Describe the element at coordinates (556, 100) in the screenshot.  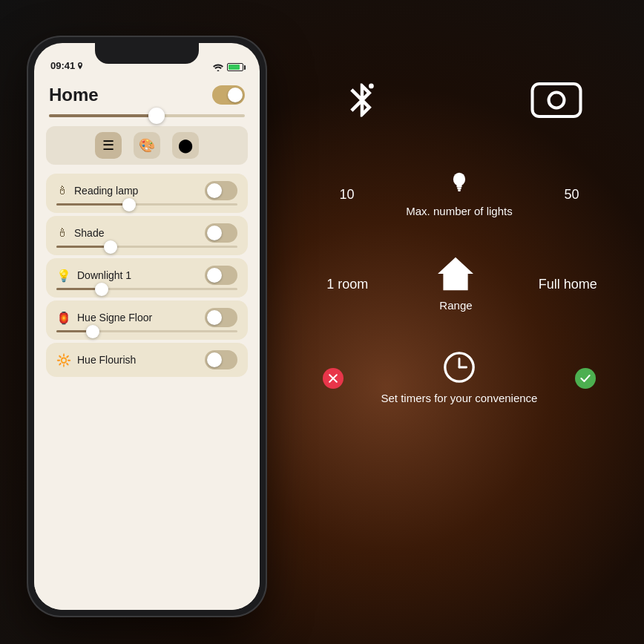
I see `bridge-svg` at that location.